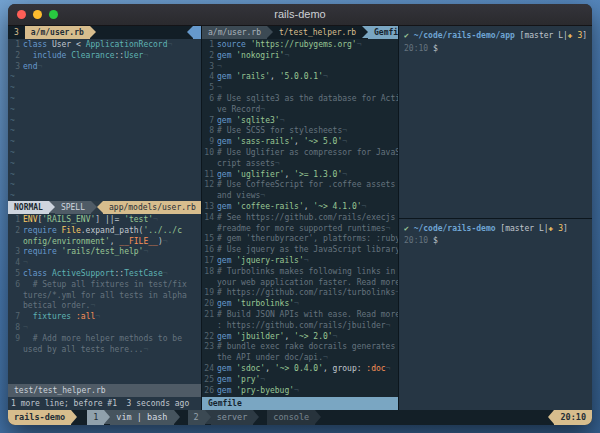  Describe the element at coordinates (234, 32) in the screenshot. I see `buffer-tab-user-rb: a/m/user.rb` at that location.